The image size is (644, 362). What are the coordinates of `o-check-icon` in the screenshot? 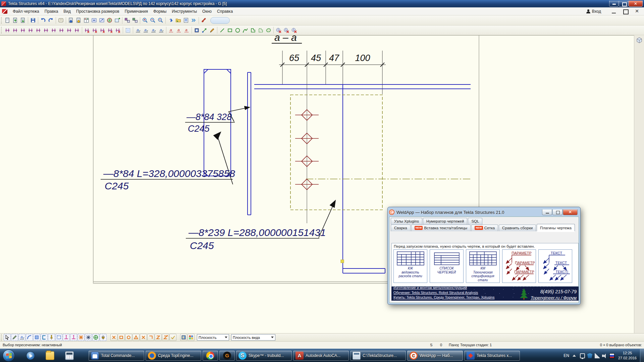 It's located at (173, 337).